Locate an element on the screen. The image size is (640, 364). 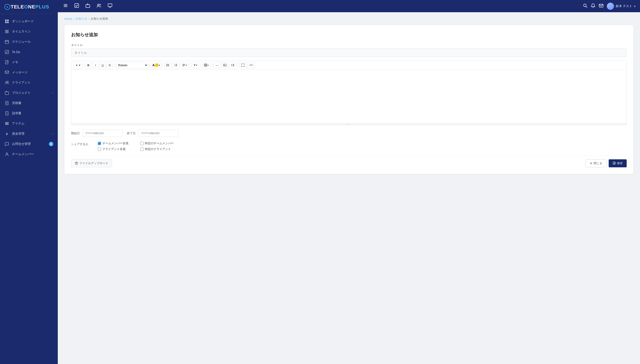
toolbar-bullet-list-button is located at coordinates (168, 65).